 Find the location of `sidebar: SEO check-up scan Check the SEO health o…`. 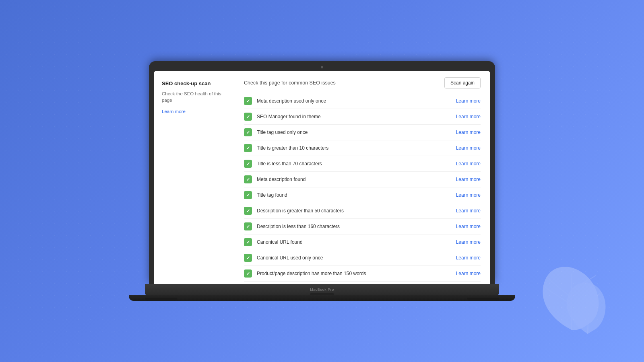

sidebar: SEO check-up scan Check the SEO health o… is located at coordinates (194, 177).